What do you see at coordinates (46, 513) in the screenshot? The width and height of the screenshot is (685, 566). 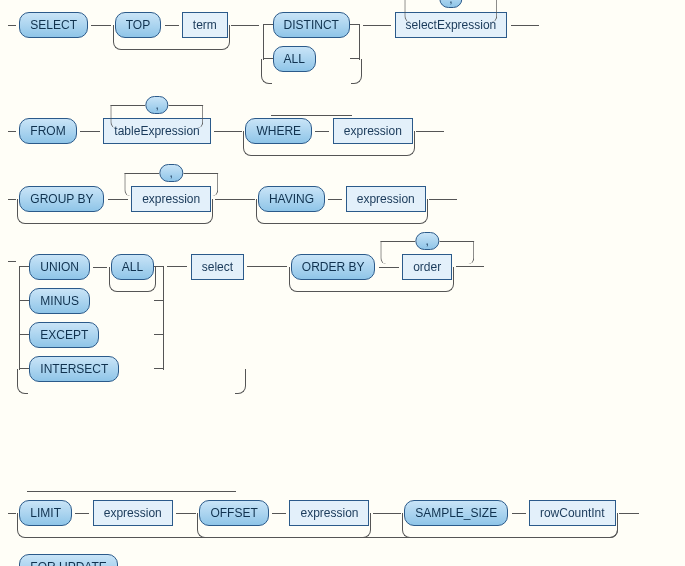 I see `kw-limit: LIMIT` at bounding box center [46, 513].